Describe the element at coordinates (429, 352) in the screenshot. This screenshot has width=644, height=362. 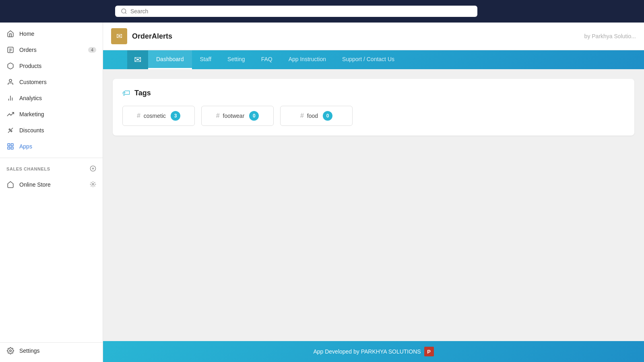
I see `footer-logo: P` at that location.